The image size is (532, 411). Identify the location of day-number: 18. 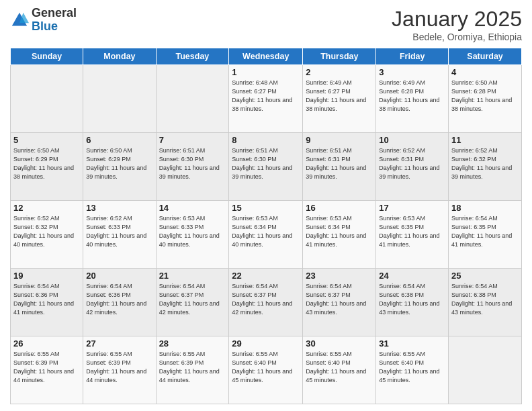
(485, 208).